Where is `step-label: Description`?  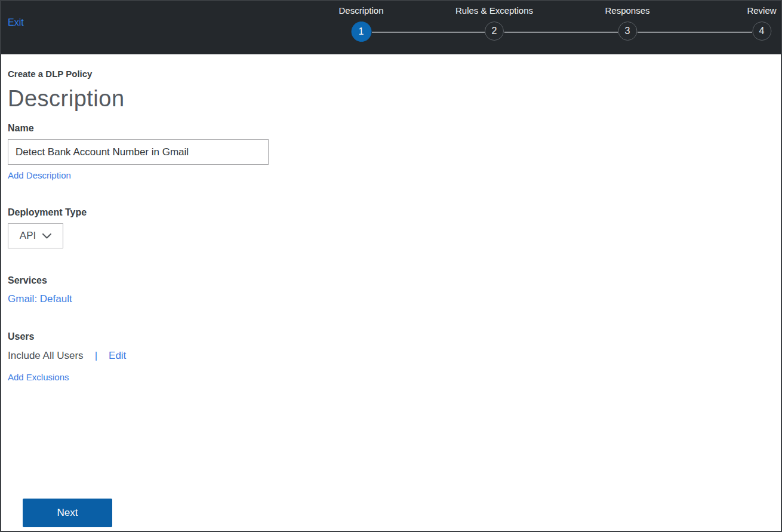
step-label: Description is located at coordinates (361, 11).